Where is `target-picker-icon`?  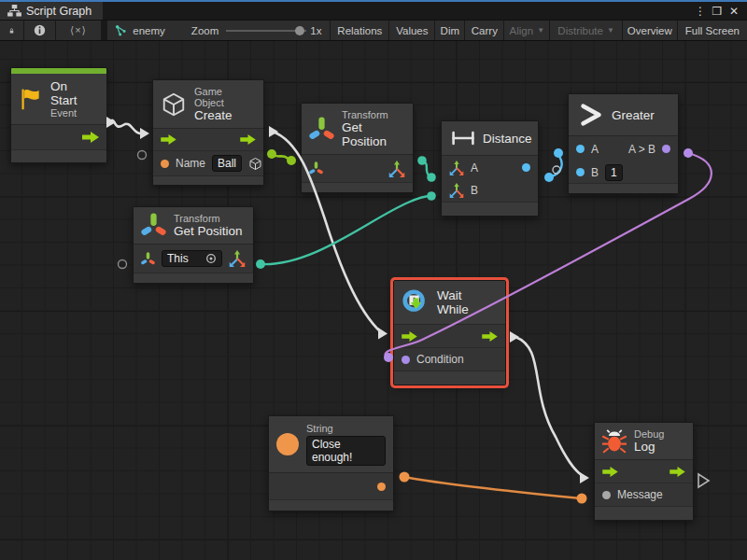 target-picker-icon is located at coordinates (211, 259).